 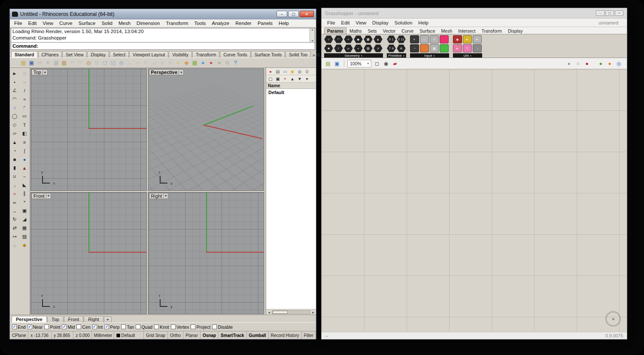 I want to click on camera-tab-icon: ◎, so click(x=300, y=71).